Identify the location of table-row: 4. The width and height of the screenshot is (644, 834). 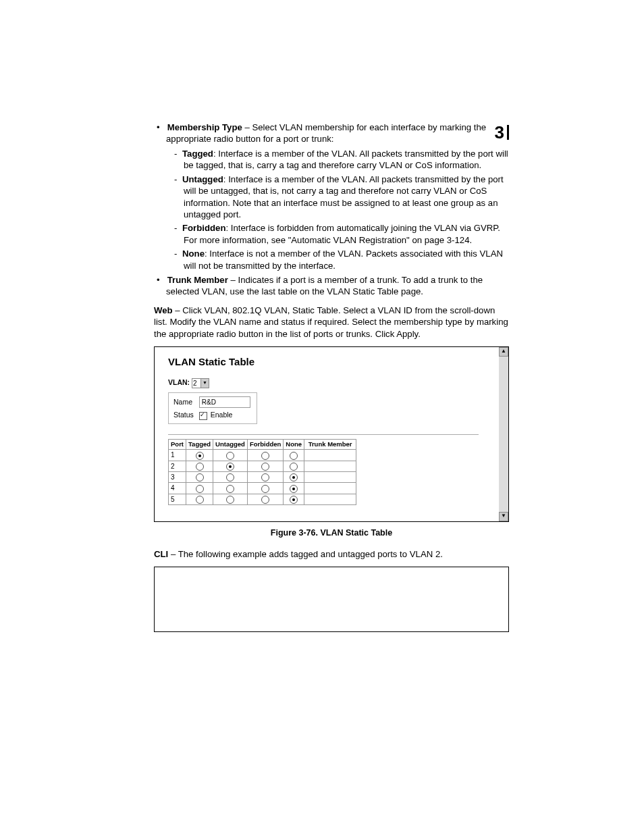
(263, 488).